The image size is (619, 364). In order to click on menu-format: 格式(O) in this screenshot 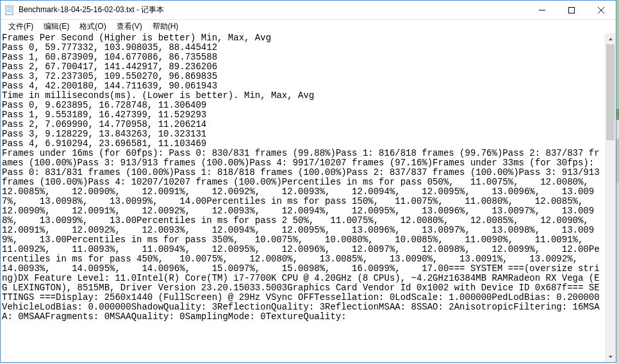, I will do `click(92, 27)`.